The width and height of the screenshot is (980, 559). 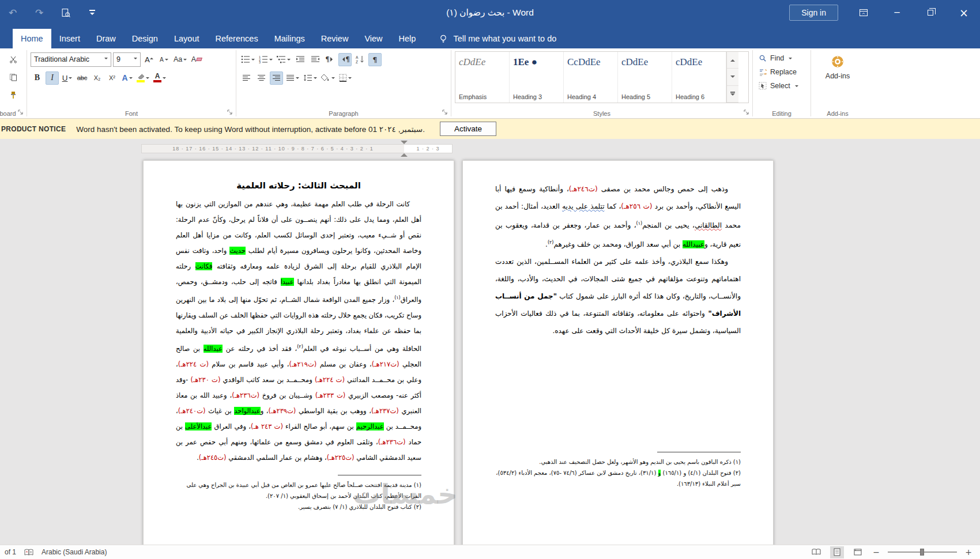 What do you see at coordinates (273, 149) in the screenshot?
I see `ruler-numbers-outside: 18 · 17 · 16 · 15 · 14 · 13 · 12 · 11 · …` at bounding box center [273, 149].